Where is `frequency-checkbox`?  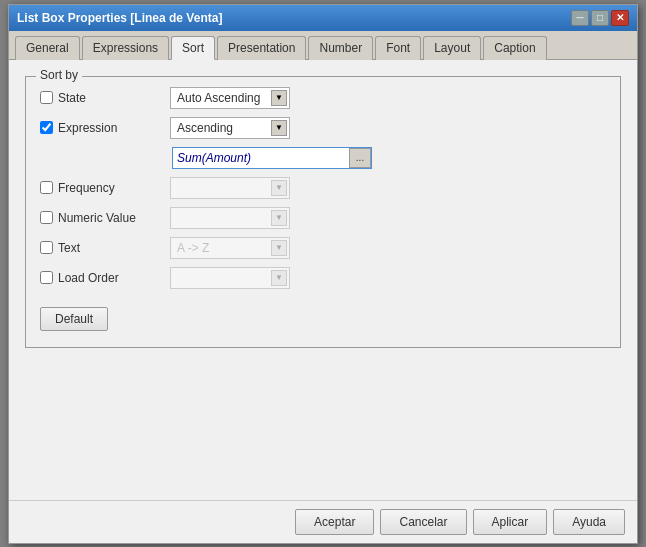
frequency-checkbox is located at coordinates (46, 188).